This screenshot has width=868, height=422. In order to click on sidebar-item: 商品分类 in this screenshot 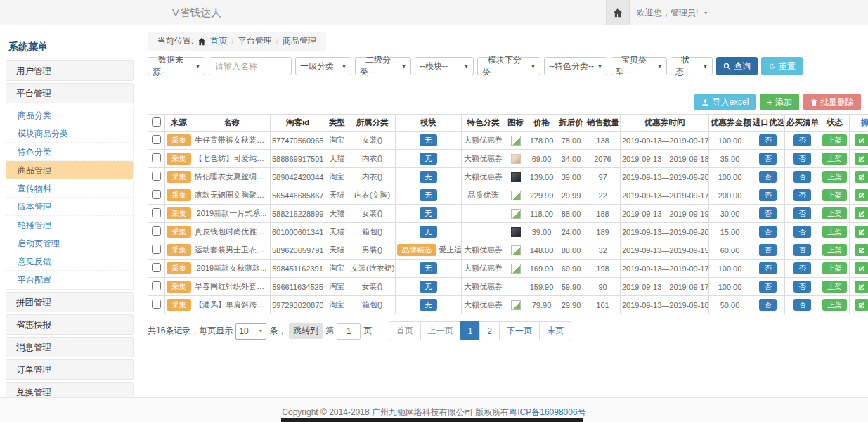, I will do `click(70, 115)`.